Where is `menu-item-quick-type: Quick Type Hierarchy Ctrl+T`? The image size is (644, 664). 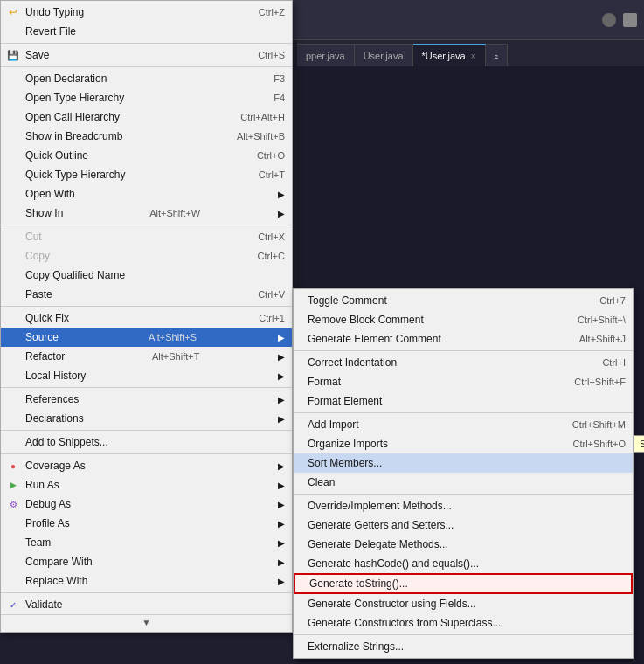 menu-item-quick-type: Quick Type Hierarchy Ctrl+T is located at coordinates (147, 175).